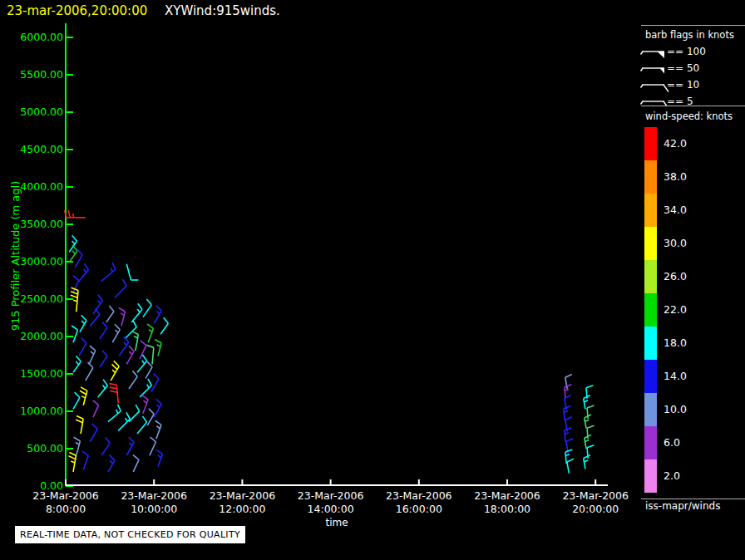 This screenshot has height=560, width=745. Describe the element at coordinates (687, 52) in the screenshot. I see `barb-legend-row-label-100: == 100` at that location.